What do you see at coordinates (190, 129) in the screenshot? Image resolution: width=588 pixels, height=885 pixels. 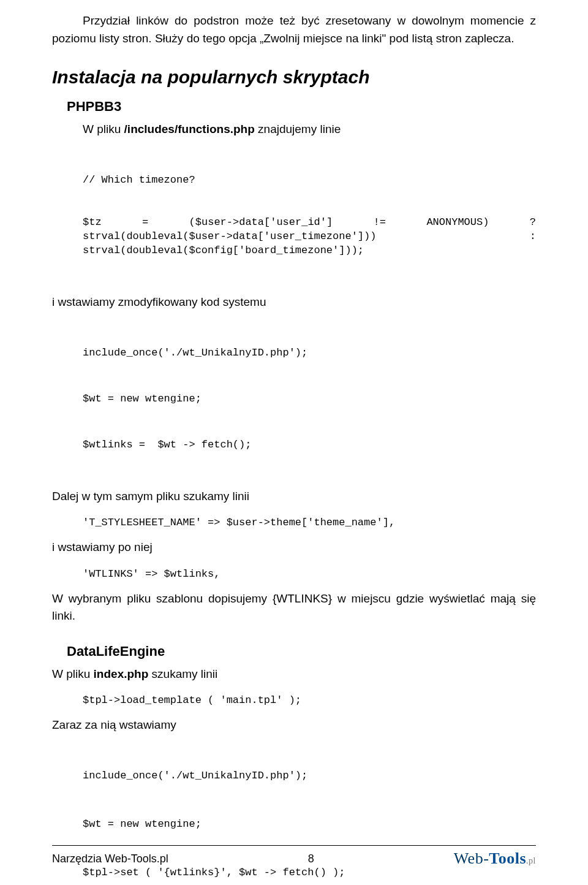 I see `phpbb-file-name: /includes/functions.php` at bounding box center [190, 129].